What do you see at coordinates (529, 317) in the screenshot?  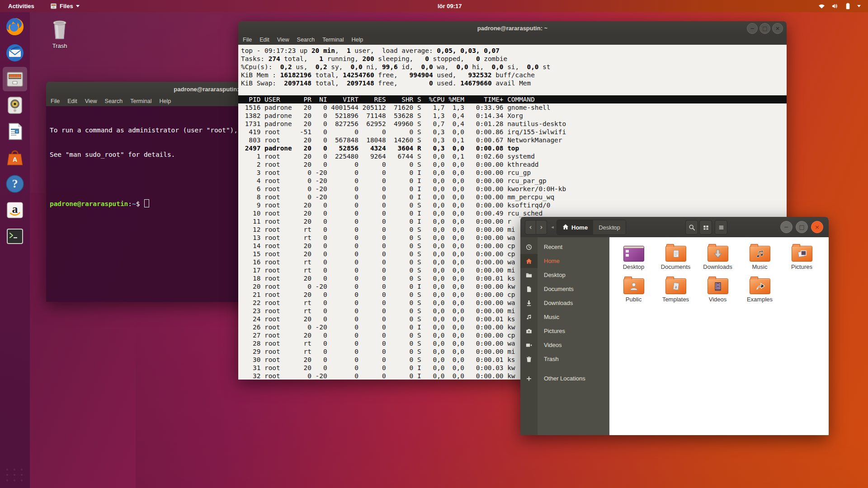 I see `music-icon` at bounding box center [529, 317].